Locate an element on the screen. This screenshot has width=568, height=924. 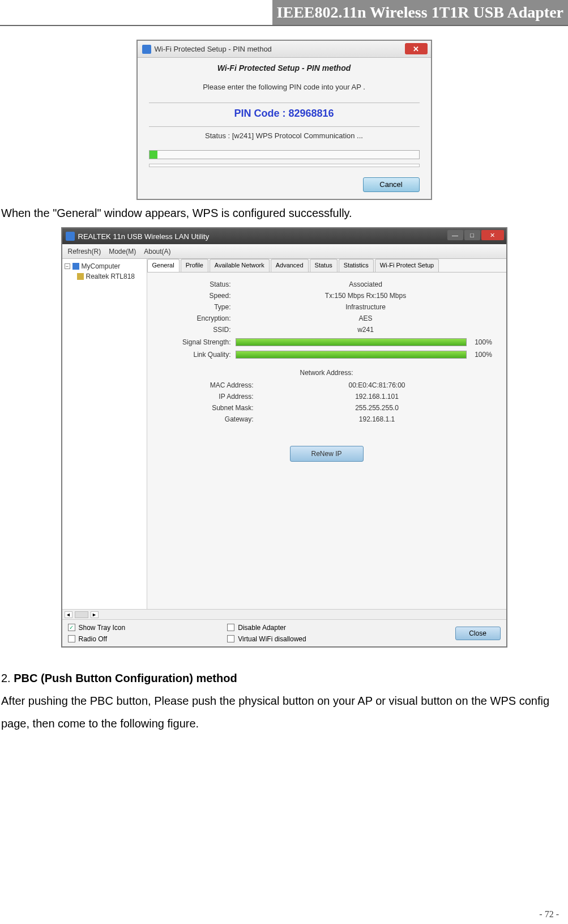
device-tree: − MyComputer Realtek RTL818 is located at coordinates (105, 434).